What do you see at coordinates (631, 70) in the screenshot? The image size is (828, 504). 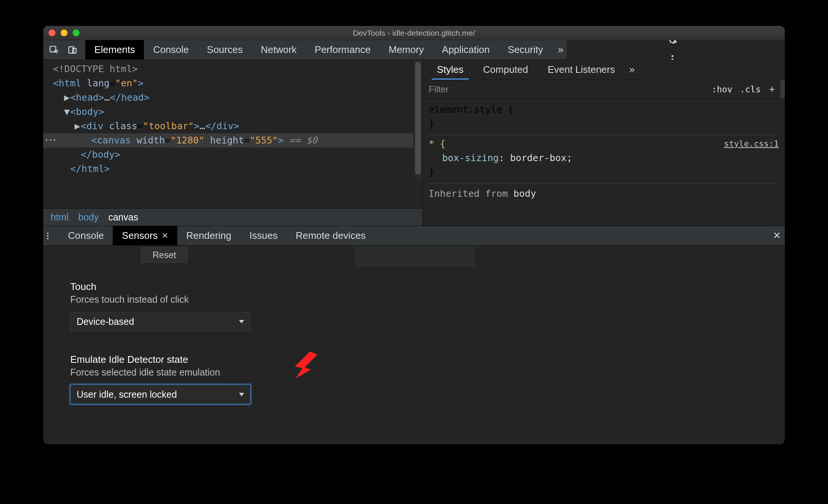 I see `styles-more-tabs-icon: »` at bounding box center [631, 70].